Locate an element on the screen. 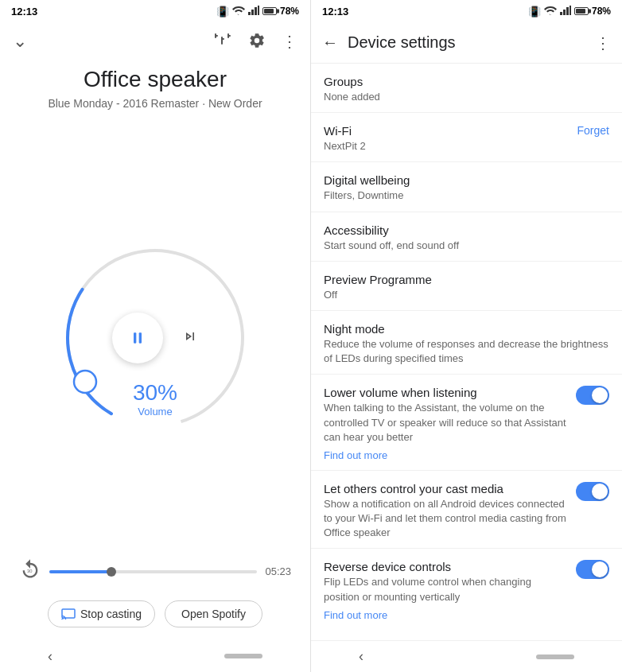 The image size is (622, 672). gear-icon is located at coordinates (257, 41).